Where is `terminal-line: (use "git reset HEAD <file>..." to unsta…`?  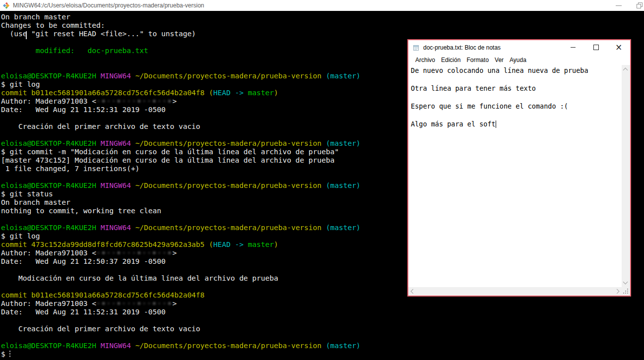
terminal-line: (use "git reset HEAD <file>..." to unsta… is located at coordinates (322, 34).